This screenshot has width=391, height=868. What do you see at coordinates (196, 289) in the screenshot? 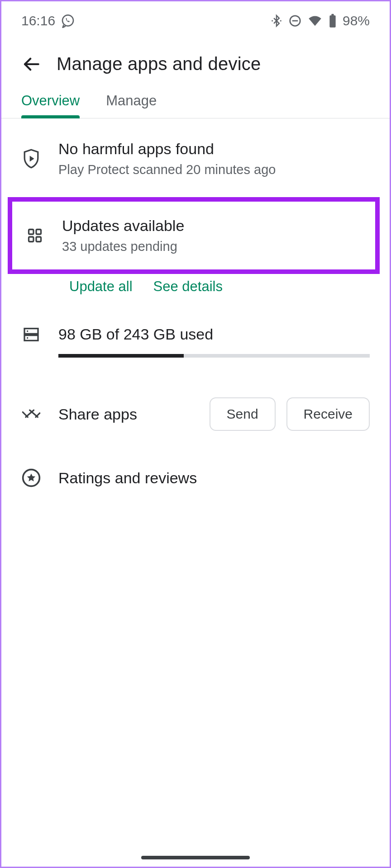
I see `update-actions: Update all See details` at bounding box center [196, 289].